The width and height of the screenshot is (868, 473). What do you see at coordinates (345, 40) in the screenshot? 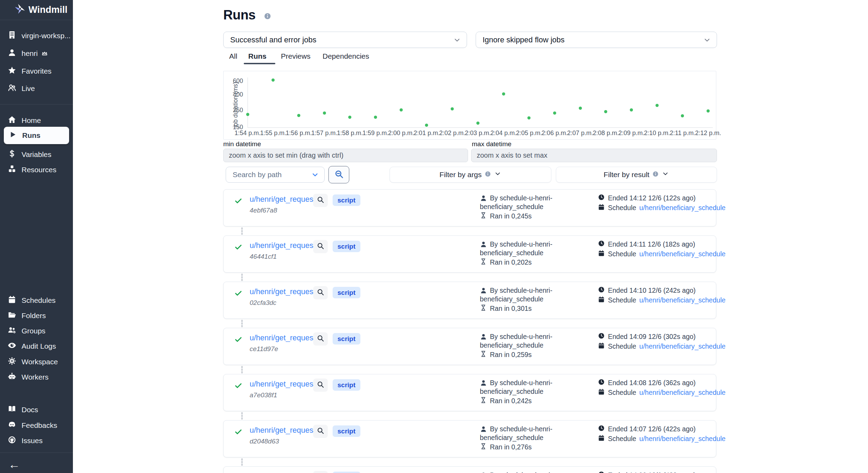
I see `job-status-select: Successful and error jobs` at bounding box center [345, 40].